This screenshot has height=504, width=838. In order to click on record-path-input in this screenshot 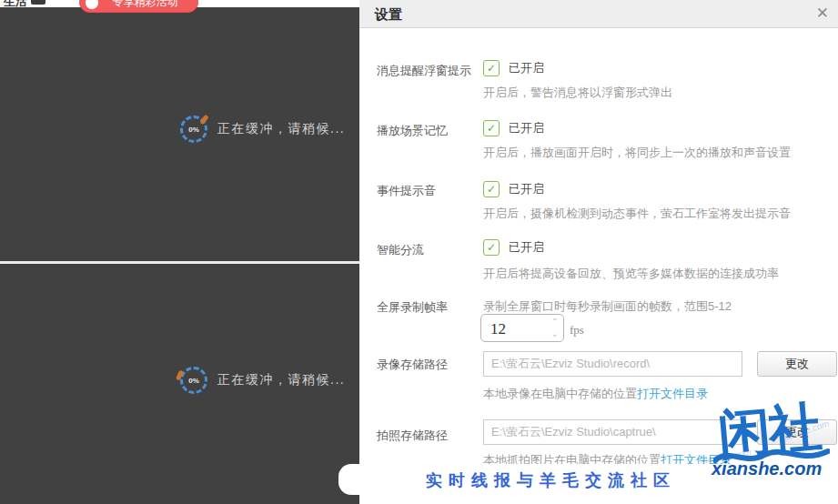, I will do `click(613, 364)`.